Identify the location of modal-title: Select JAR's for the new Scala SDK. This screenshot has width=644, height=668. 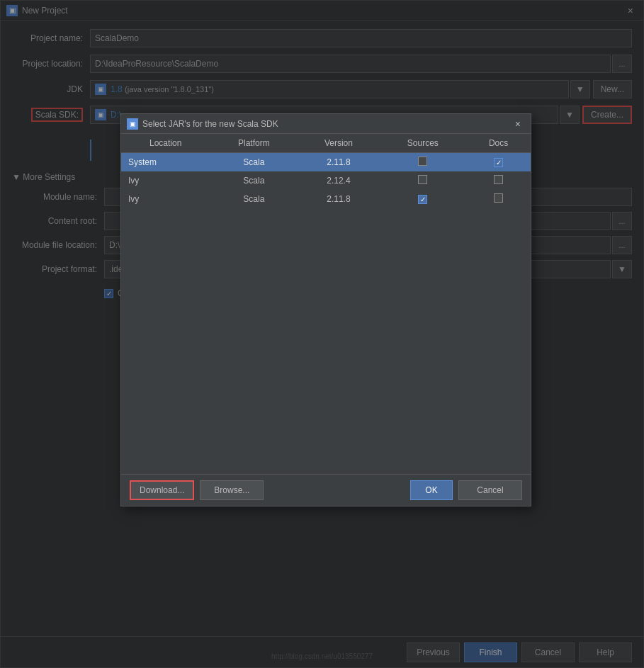
(327, 124).